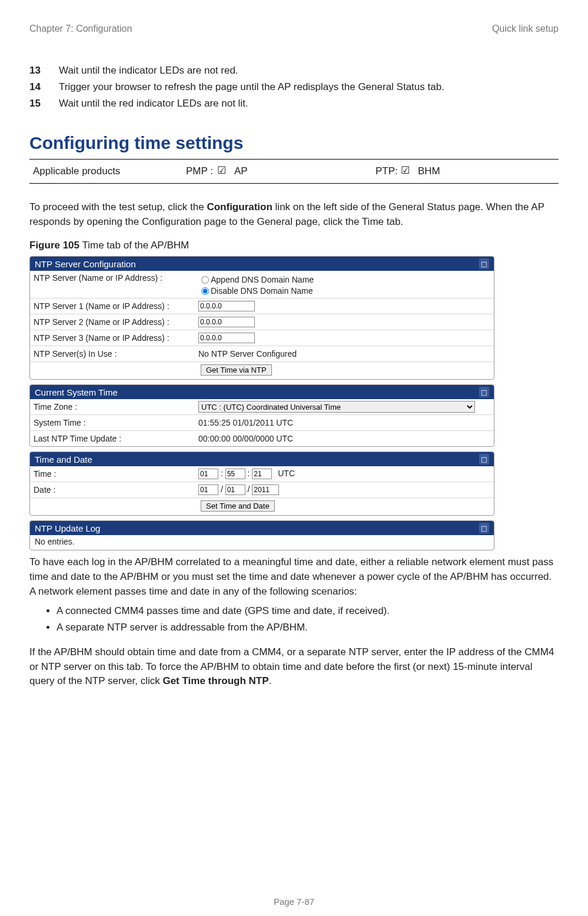 The width and height of the screenshot is (588, 916). What do you see at coordinates (221, 171) in the screenshot?
I see `pmp-checkbox: ☑` at bounding box center [221, 171].